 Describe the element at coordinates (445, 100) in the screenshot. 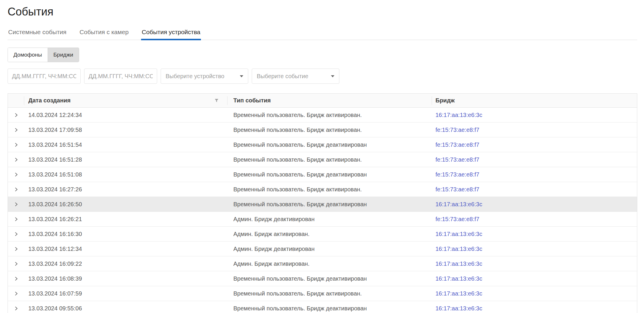

I see `header-bridge-label: Бридж` at that location.